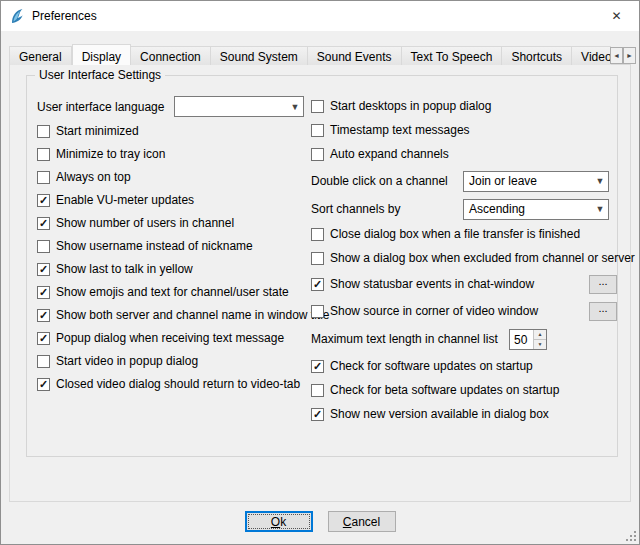 Image resolution: width=640 pixels, height=545 pixels. I want to click on app-icon, so click(17, 16).